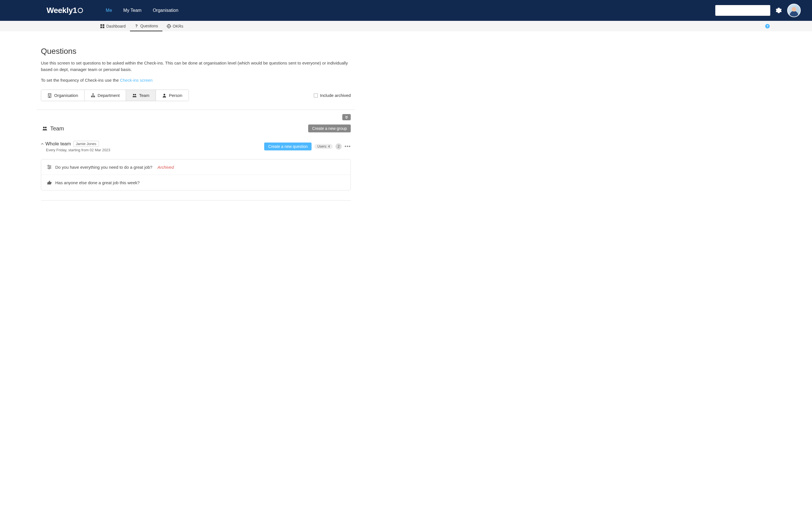 The image size is (812, 507). I want to click on section-header: Team Create a new group, so click(196, 128).